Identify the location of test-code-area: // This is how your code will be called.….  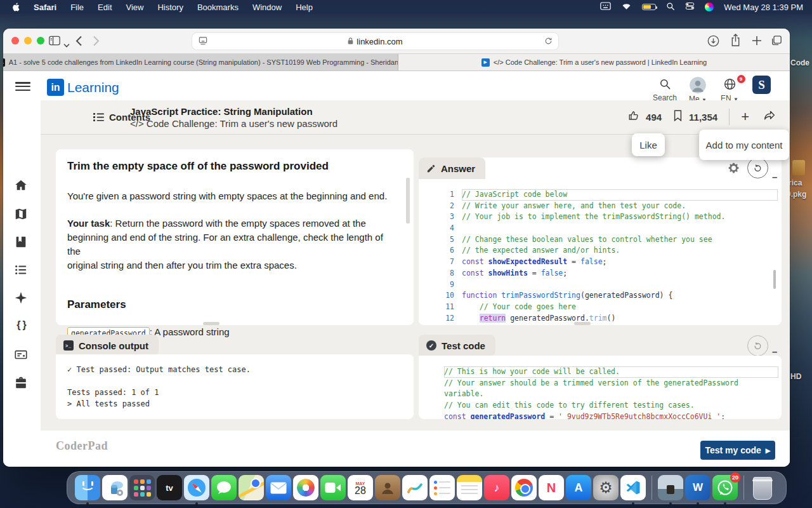
(600, 387).